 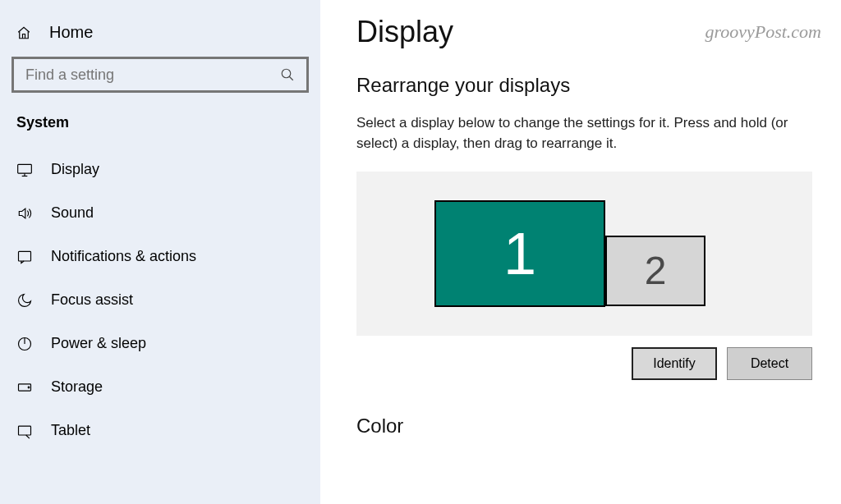 I want to click on home-label: Home, so click(x=71, y=33).